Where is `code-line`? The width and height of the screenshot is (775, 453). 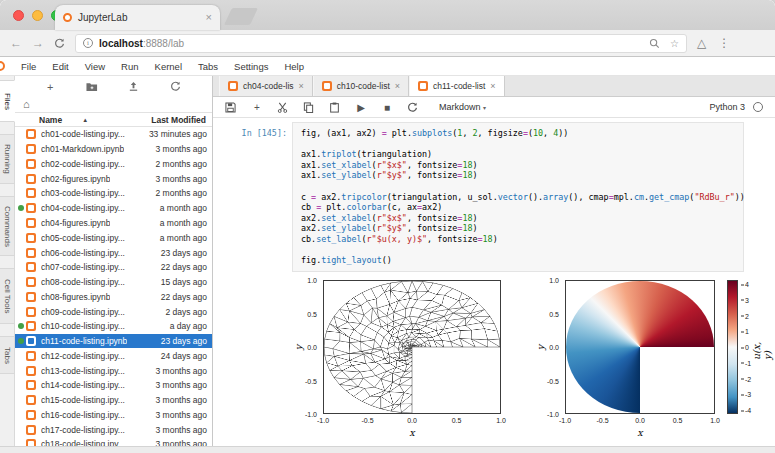 code-line is located at coordinates (518, 250).